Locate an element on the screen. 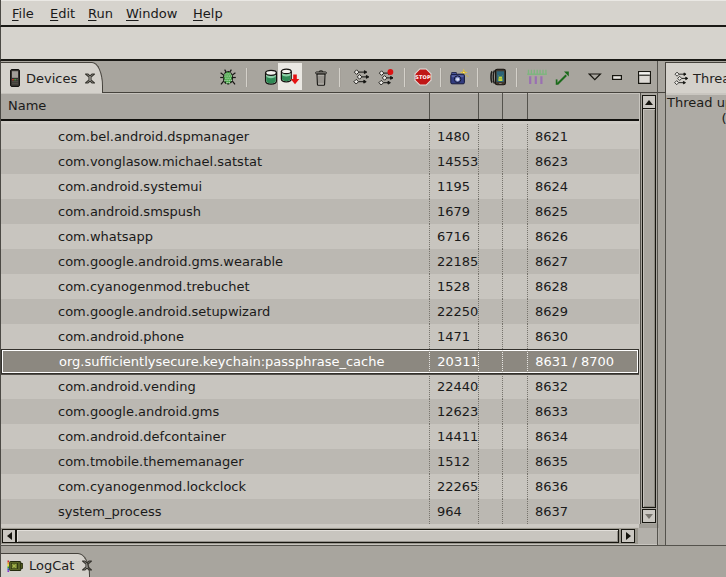 This screenshot has width=726, height=577. minimize-icon is located at coordinates (617, 78).